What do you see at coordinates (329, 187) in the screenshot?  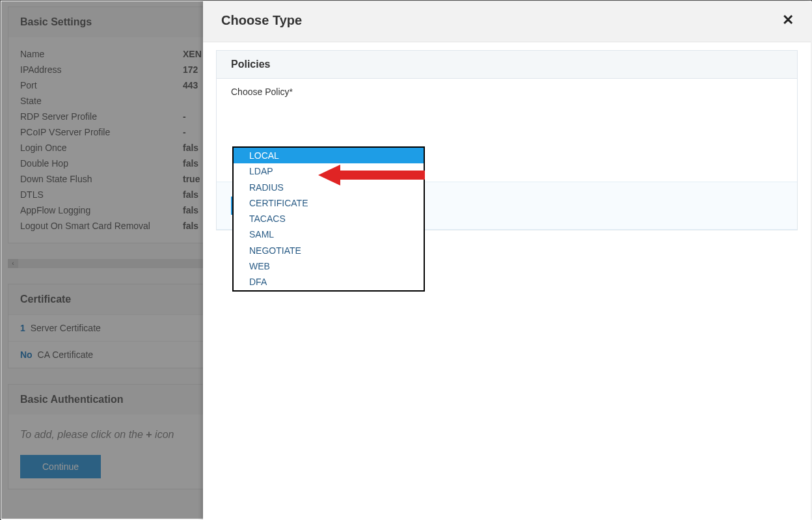 I see `policy-option-radius: RADIUS` at bounding box center [329, 187].